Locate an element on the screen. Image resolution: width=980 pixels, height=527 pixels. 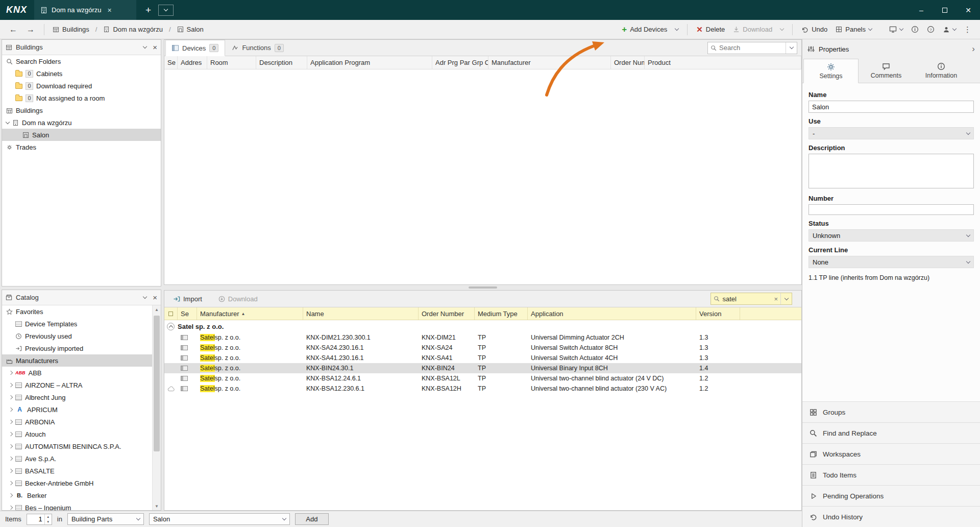
maximize-button is located at coordinates (945, 10).